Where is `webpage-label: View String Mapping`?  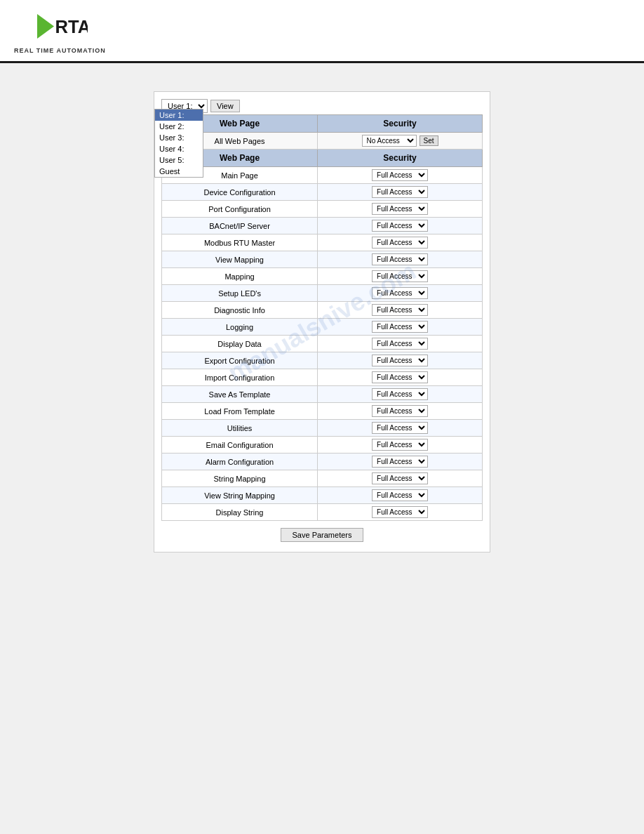 webpage-label: View String Mapping is located at coordinates (240, 496).